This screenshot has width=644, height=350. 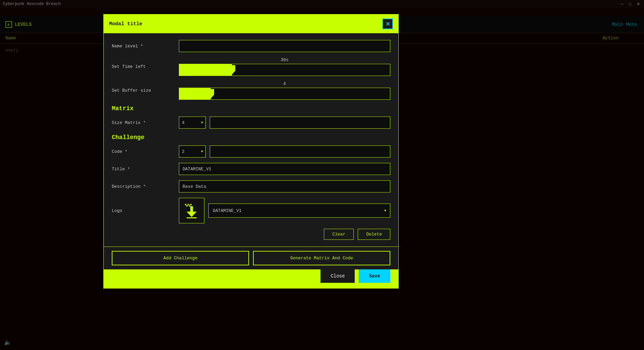 What do you see at coordinates (192, 123) in the screenshot?
I see `matrix-size-select: 4 5 6 7 8` at bounding box center [192, 123].